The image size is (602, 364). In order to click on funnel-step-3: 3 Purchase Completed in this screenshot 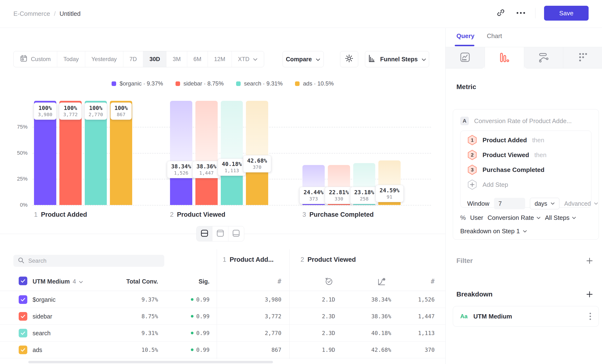, I will do `click(526, 170)`.